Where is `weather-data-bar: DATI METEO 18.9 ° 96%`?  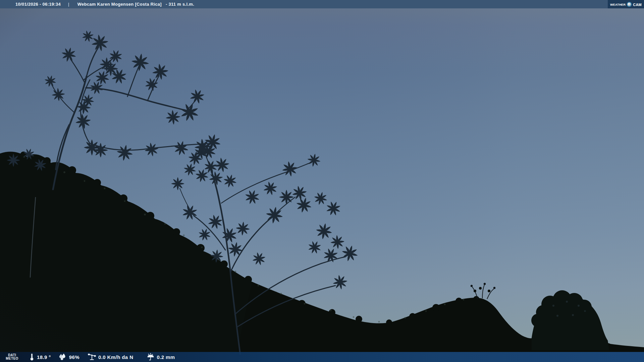 weather-data-bar: DATI METEO 18.9 ° 96% is located at coordinates (322, 357).